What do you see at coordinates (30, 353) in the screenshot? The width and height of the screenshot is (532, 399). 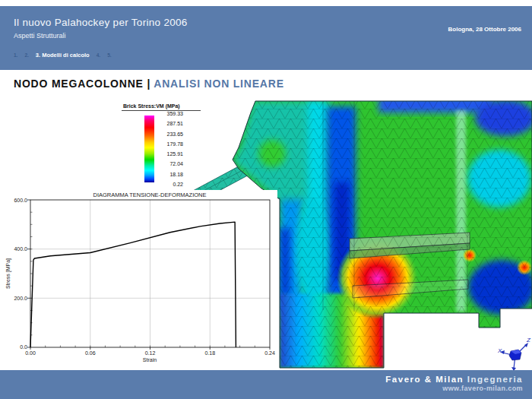 I see `xtick-label: 0.00` at bounding box center [30, 353].